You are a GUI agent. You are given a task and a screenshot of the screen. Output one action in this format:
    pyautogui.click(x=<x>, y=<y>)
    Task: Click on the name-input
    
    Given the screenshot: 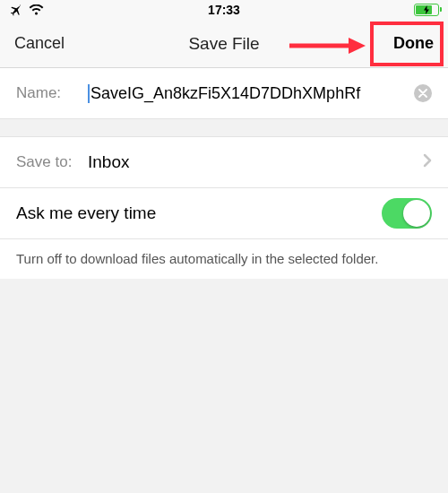 What is the action you would take?
    pyautogui.click(x=248, y=93)
    